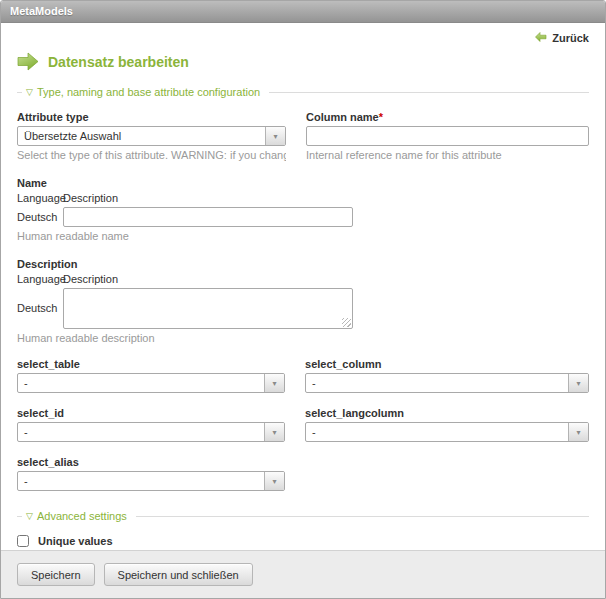 This screenshot has width=606, height=599. Describe the element at coordinates (303, 541) in the screenshot. I see `unique-values-row: Unique values` at that location.